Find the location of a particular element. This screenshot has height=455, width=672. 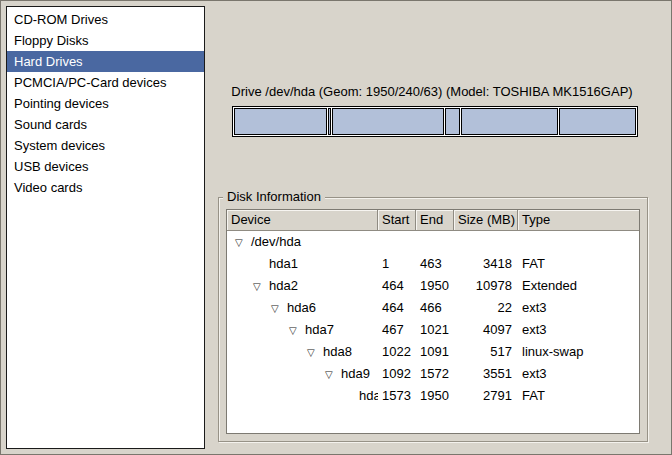

column-header-size-mb: Size (MB) is located at coordinates (486, 220).